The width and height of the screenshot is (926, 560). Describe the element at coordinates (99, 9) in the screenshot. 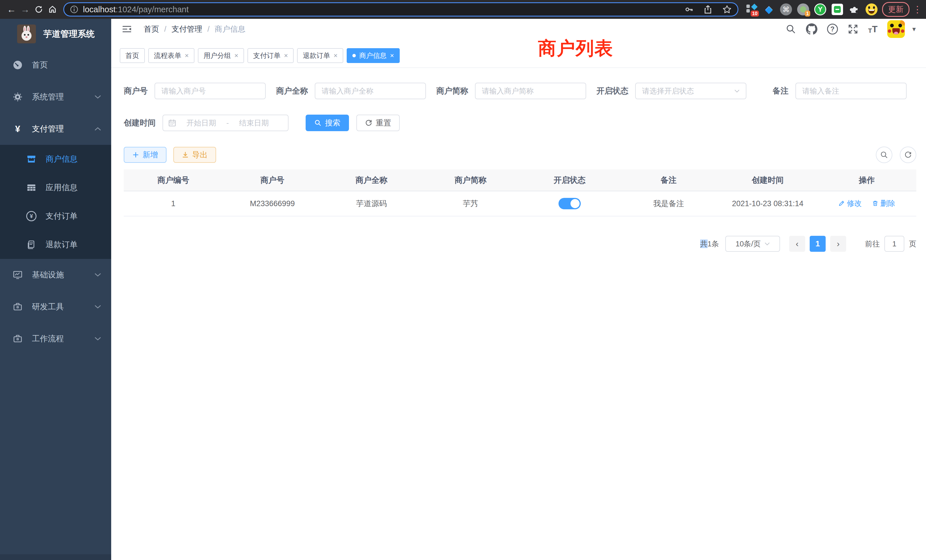

I see `url-host: localhost` at that location.